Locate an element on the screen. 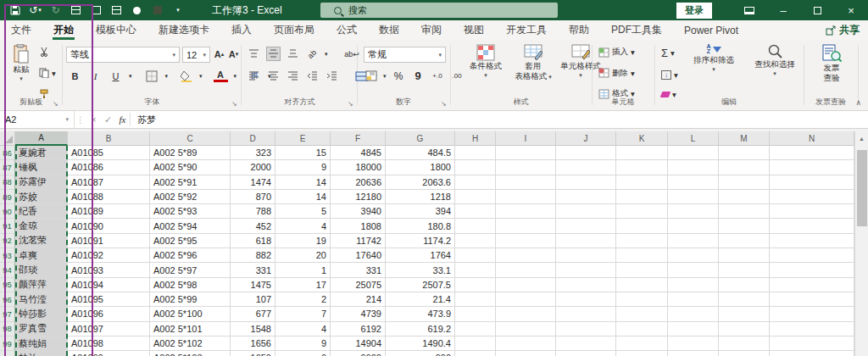 The height and width of the screenshot is (356, 868). cell-J99 is located at coordinates (587, 344).